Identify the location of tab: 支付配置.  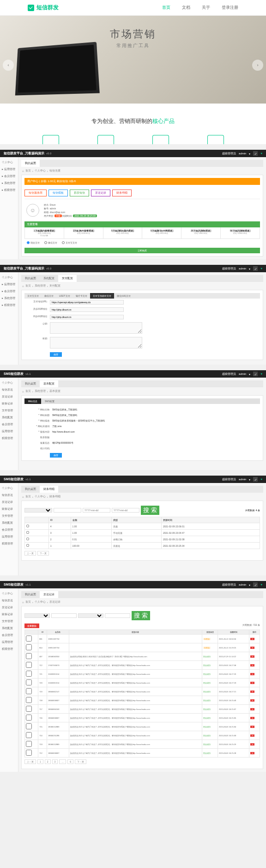
(67, 278).